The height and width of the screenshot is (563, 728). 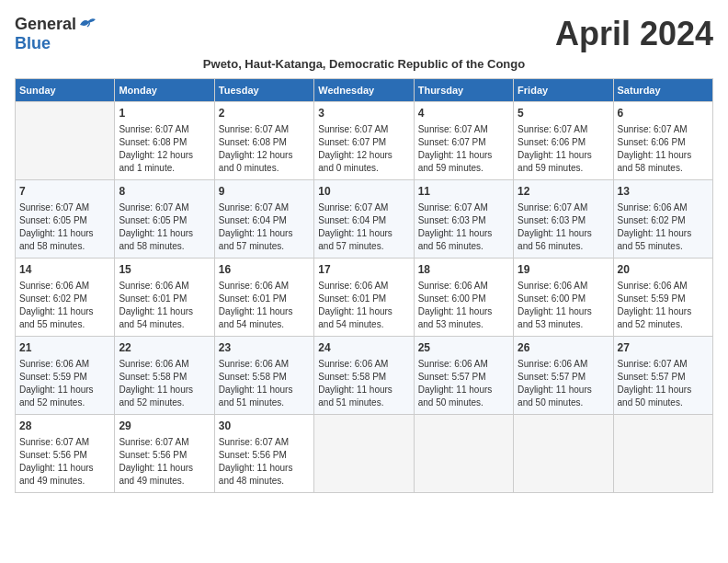 I want to click on day-number: 15, so click(x=164, y=270).